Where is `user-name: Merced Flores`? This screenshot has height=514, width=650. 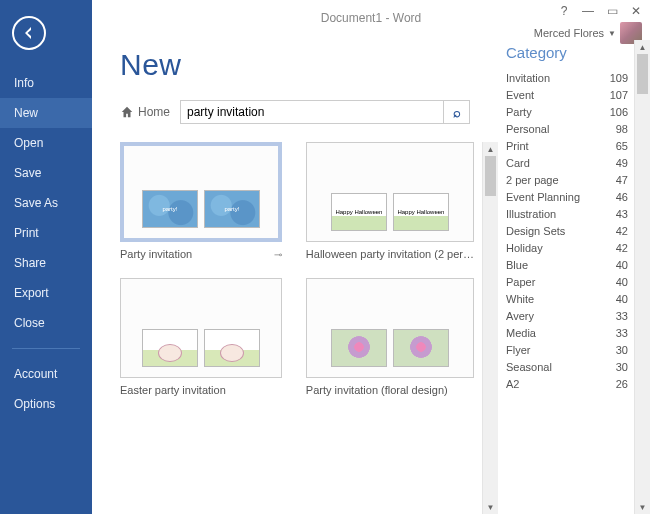 user-name: Merced Flores is located at coordinates (569, 33).